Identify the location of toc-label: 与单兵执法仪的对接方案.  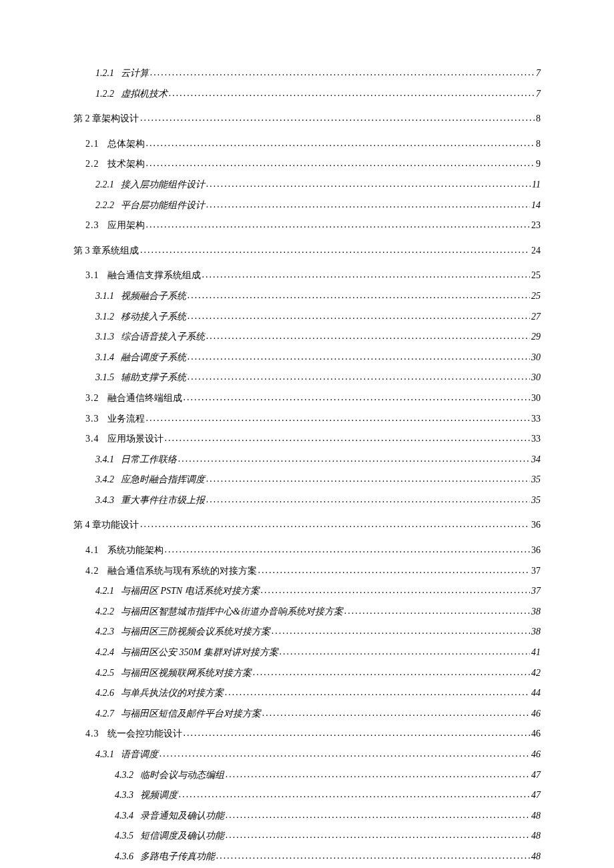
(172, 693).